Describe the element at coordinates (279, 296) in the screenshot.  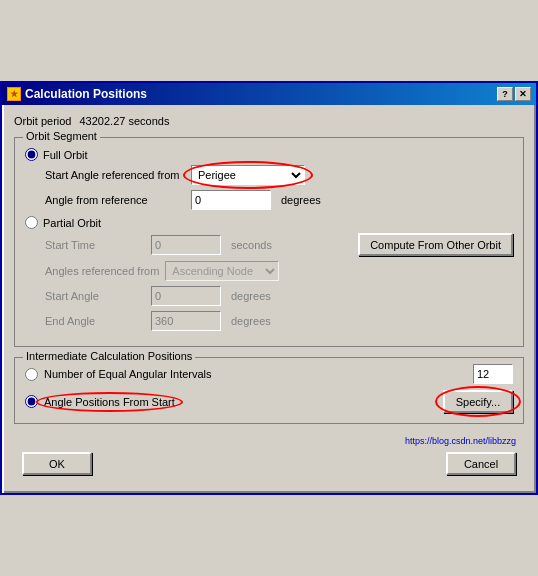
I see `start-angle-row: Start Angle degrees` at that location.